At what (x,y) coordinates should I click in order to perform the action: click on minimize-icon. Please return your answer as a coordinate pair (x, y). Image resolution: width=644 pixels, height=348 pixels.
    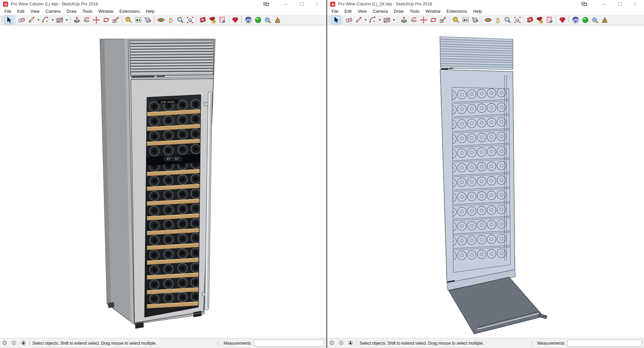
    Looking at the image, I should click on (605, 4).